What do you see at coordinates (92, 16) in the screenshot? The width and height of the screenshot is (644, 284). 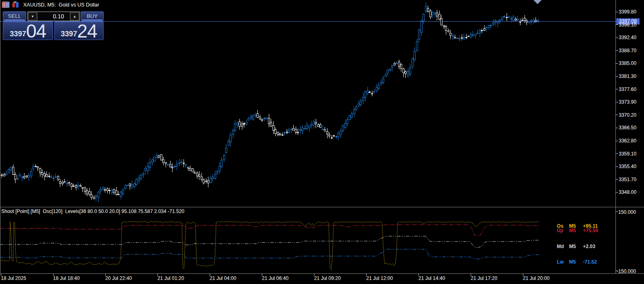 I see `buy-button: BUY` at bounding box center [92, 16].